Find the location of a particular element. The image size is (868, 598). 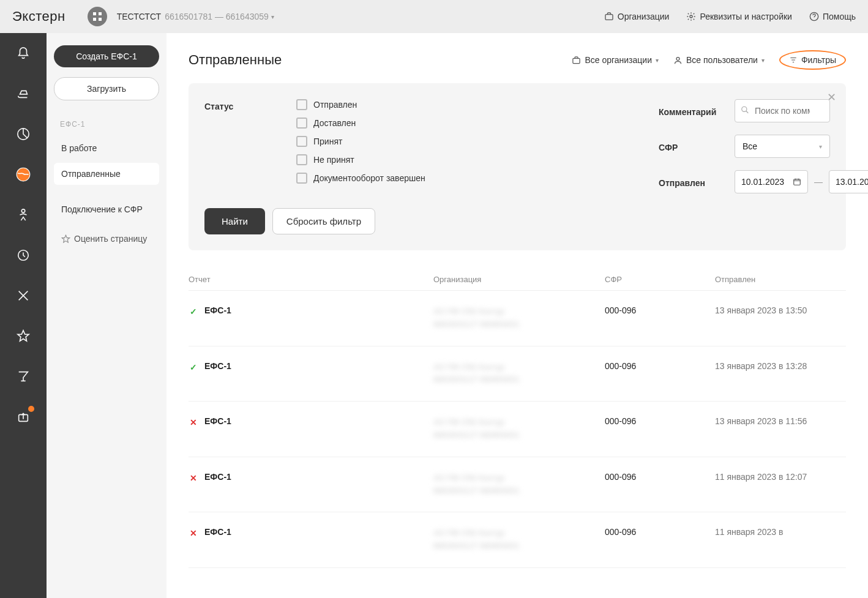

status-check-sent: Отправлен is located at coordinates (376, 105).